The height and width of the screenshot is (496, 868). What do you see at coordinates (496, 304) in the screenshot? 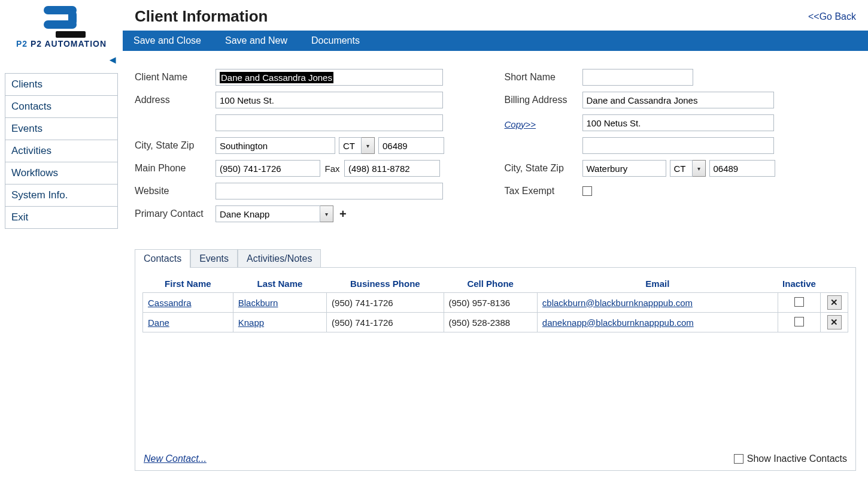
I see `contacts-table: First Name Last Name Business Phone Cell…` at bounding box center [496, 304].